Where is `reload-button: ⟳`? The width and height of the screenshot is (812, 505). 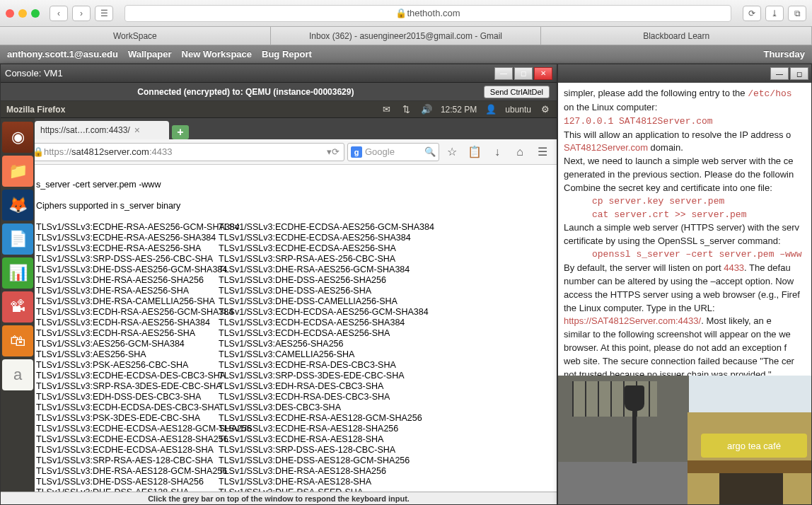 reload-button: ⟳ is located at coordinates (752, 13).